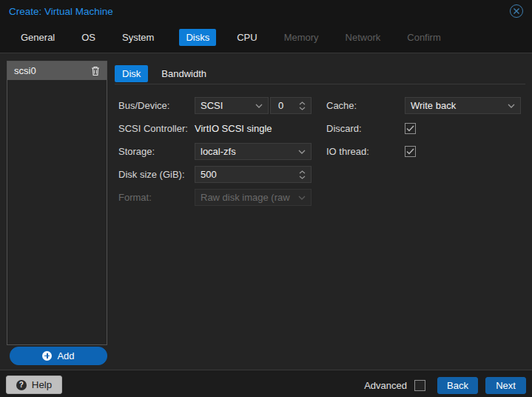  I want to click on disk-item-label: scsi0, so click(25, 71).